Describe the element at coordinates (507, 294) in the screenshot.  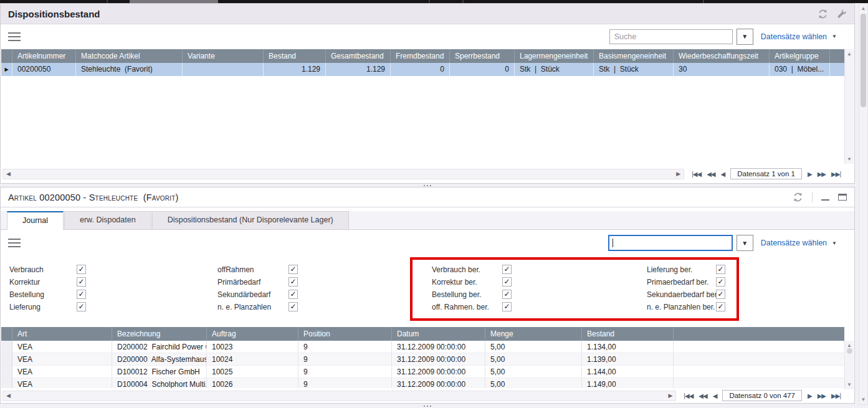
I see `checkbox-bestellung-ber: ✓` at that location.